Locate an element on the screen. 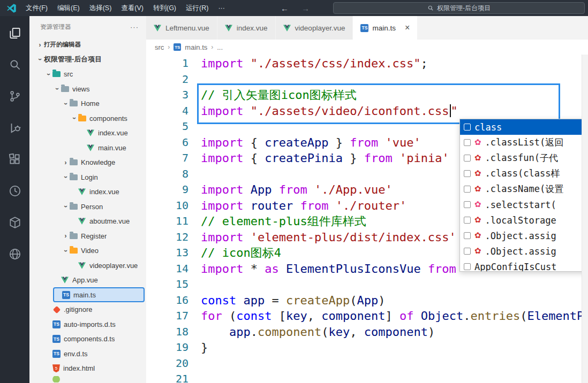  tree-item-.gitignore: .gitignore is located at coordinates (88, 310).